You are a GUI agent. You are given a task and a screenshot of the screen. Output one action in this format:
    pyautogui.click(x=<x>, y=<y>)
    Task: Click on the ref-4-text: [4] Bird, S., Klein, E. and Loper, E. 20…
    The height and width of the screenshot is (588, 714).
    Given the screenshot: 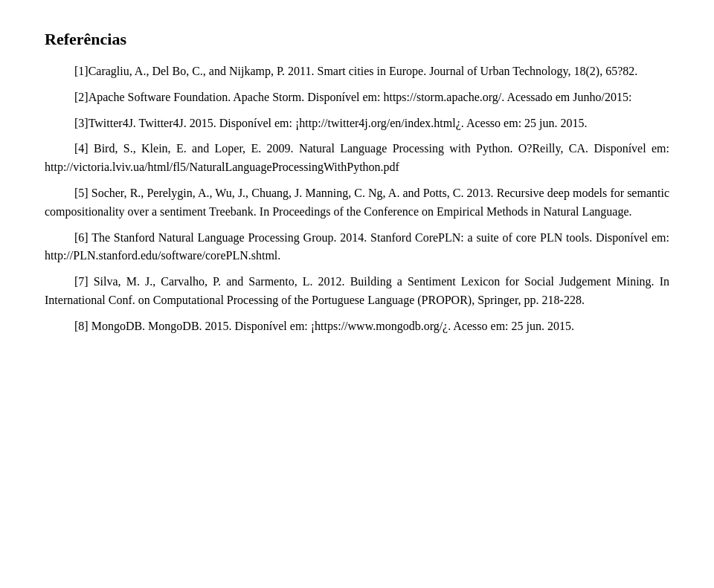 What is the action you would take?
    pyautogui.click(x=357, y=158)
    